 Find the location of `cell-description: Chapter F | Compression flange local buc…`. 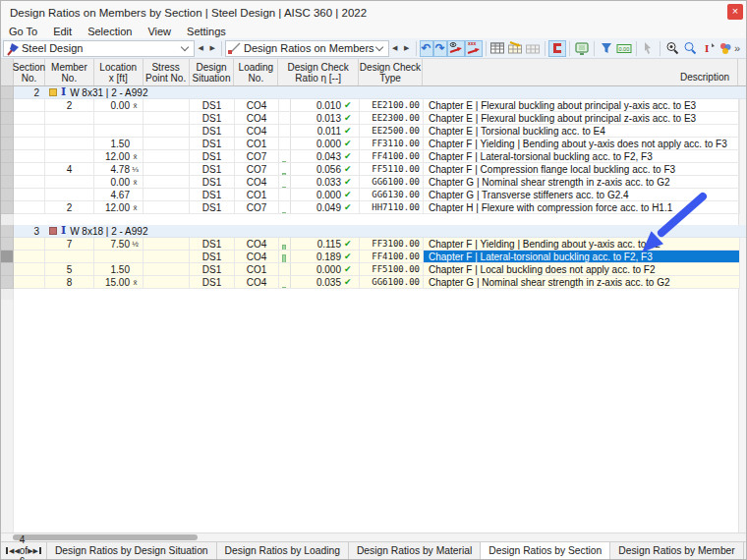

cell-description: Chapter F | Compression flange local buc… is located at coordinates (582, 169).